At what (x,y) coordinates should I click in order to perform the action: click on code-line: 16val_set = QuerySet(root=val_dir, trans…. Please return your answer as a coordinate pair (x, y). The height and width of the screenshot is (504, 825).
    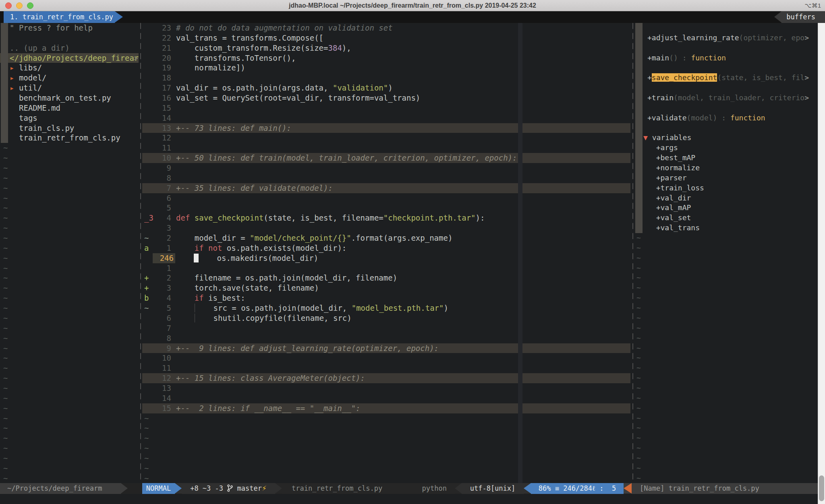
    Looking at the image, I should click on (386, 98).